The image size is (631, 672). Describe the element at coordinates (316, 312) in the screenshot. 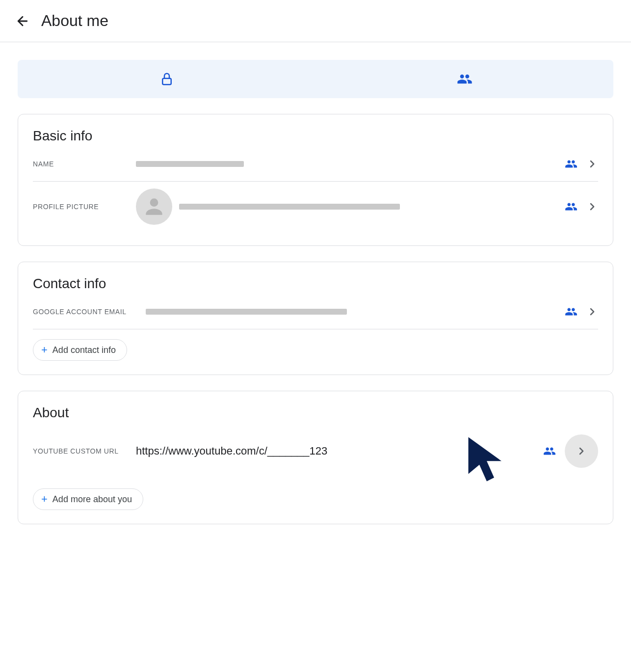

I see `row-email: GOOGLE ACCOUNT EMAIL` at that location.